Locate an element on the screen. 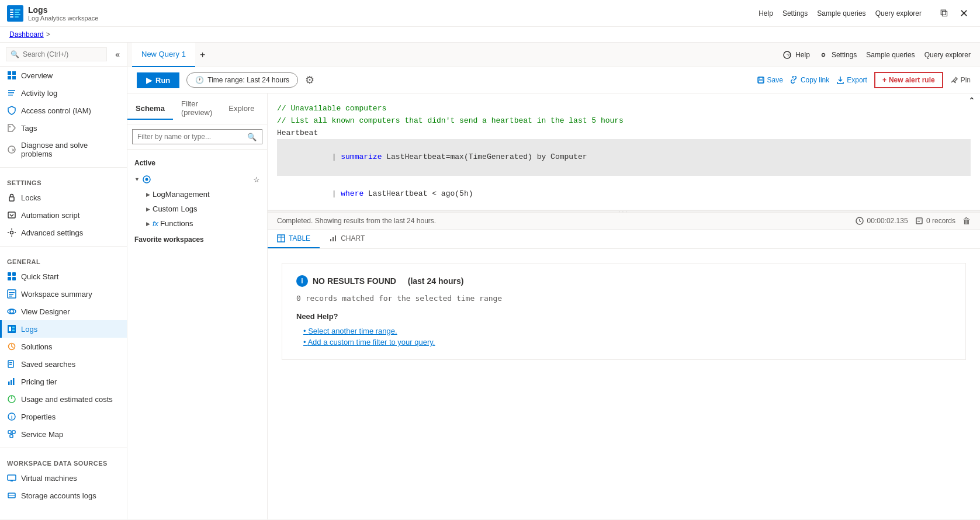 The height and width of the screenshot is (520, 980). run-button: ▶ Run is located at coordinates (158, 81).